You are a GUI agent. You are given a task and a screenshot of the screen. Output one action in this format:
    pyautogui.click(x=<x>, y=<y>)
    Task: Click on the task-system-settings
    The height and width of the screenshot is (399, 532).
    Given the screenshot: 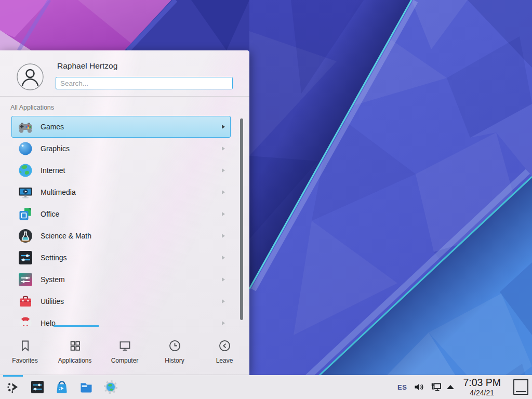 What is the action you would take?
    pyautogui.click(x=37, y=387)
    